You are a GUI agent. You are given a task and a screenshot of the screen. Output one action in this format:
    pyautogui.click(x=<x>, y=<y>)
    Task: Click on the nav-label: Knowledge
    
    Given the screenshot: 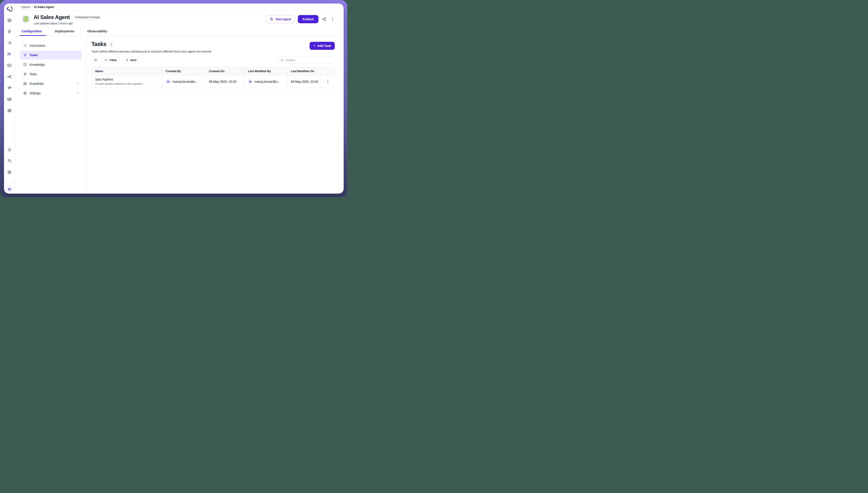 What is the action you would take?
    pyautogui.click(x=37, y=65)
    